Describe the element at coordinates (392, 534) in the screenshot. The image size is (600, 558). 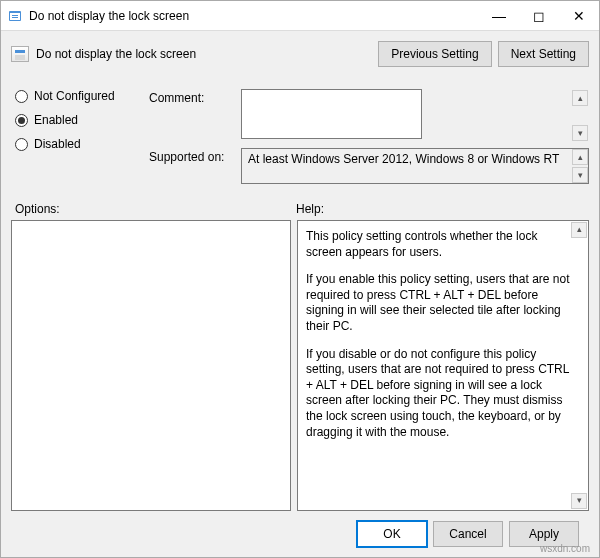
I see `ok-button: OK` at that location.